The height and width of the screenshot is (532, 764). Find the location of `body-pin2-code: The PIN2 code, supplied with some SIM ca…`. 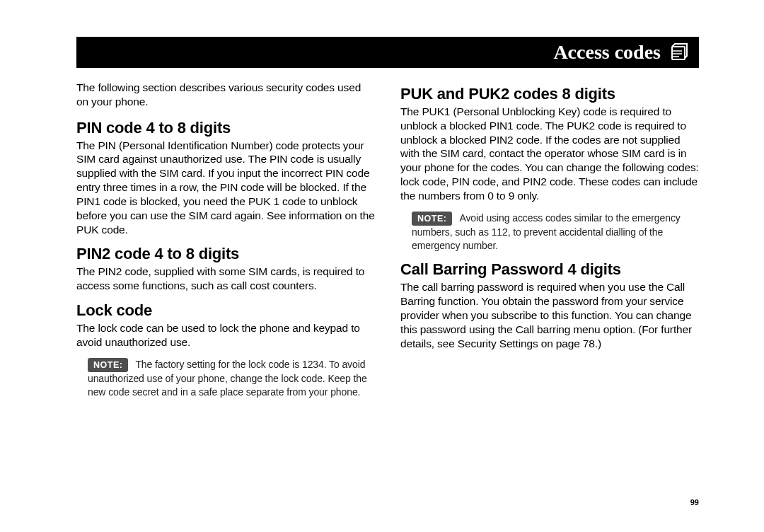

body-pin2-code: The PIN2 code, supplied with some SIM ca… is located at coordinates (226, 279).